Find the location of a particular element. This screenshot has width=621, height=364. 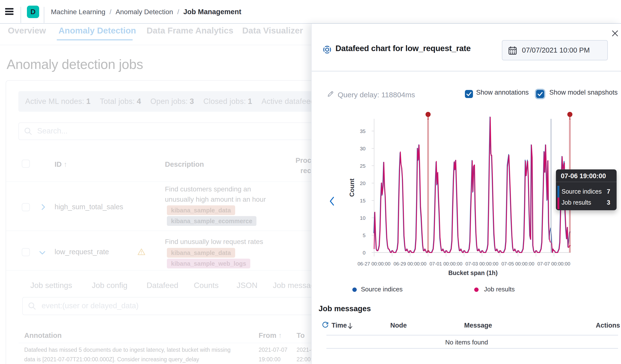

svg-text: 06-29 00:00:00 is located at coordinates (410, 264).